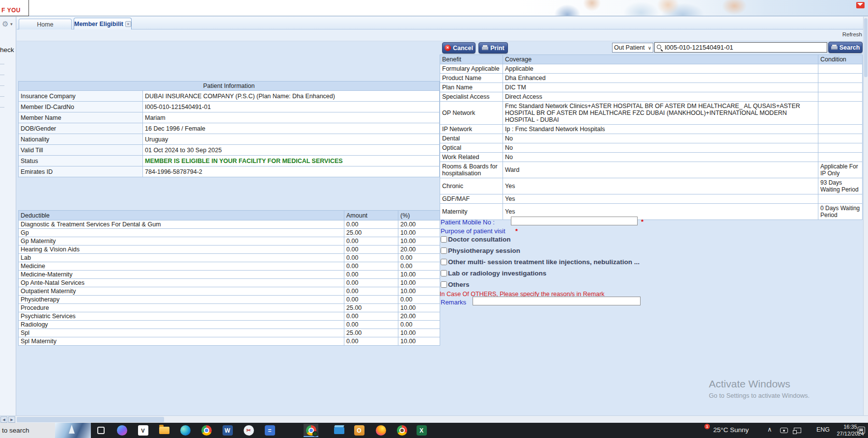 Image resolution: width=868 pixels, height=438 pixels. Describe the element at coordinates (73, 430) in the screenshot. I see `weather-widget-thumbnail` at that location.